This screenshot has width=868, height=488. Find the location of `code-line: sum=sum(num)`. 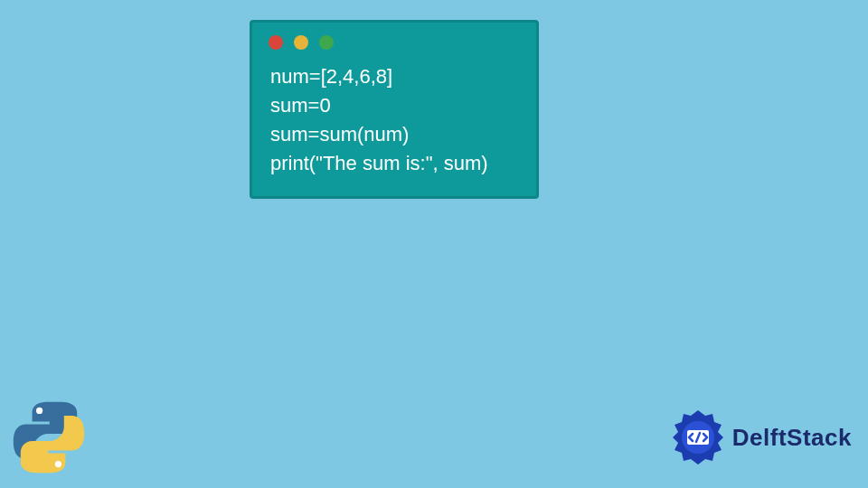

code-line: sum=sum(num) is located at coordinates (340, 134).